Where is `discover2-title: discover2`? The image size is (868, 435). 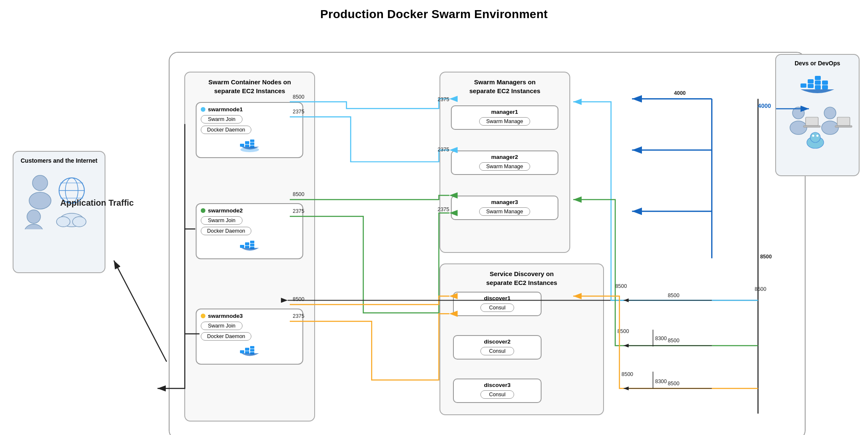
discover2-title: discover2 is located at coordinates (497, 341).